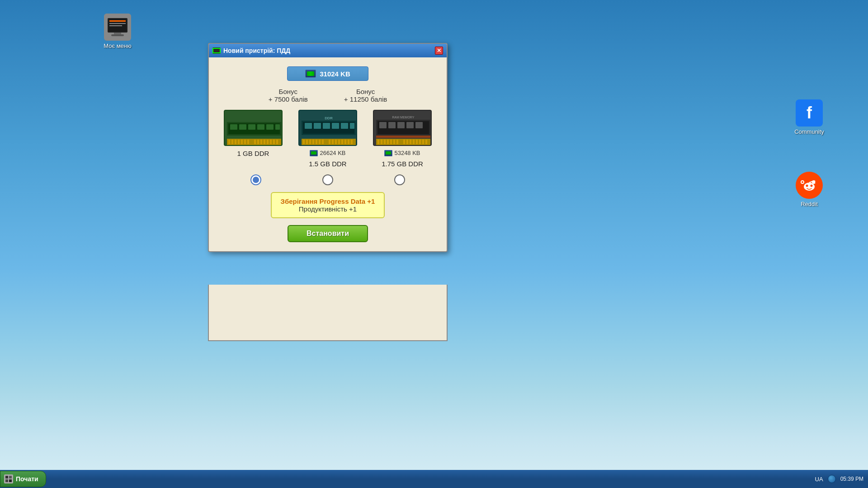 The height and width of the screenshot is (488, 868). I want to click on info-box-line1: Зберігання Progress Data +1, so click(328, 202).